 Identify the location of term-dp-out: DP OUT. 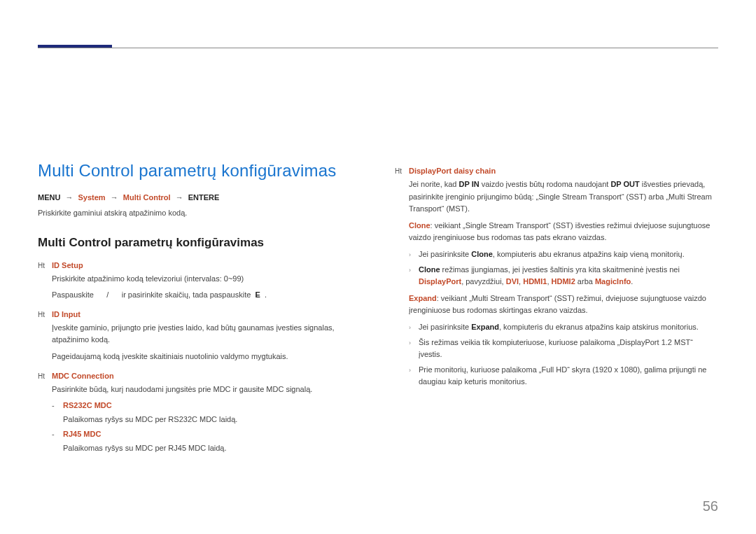
(624, 184).